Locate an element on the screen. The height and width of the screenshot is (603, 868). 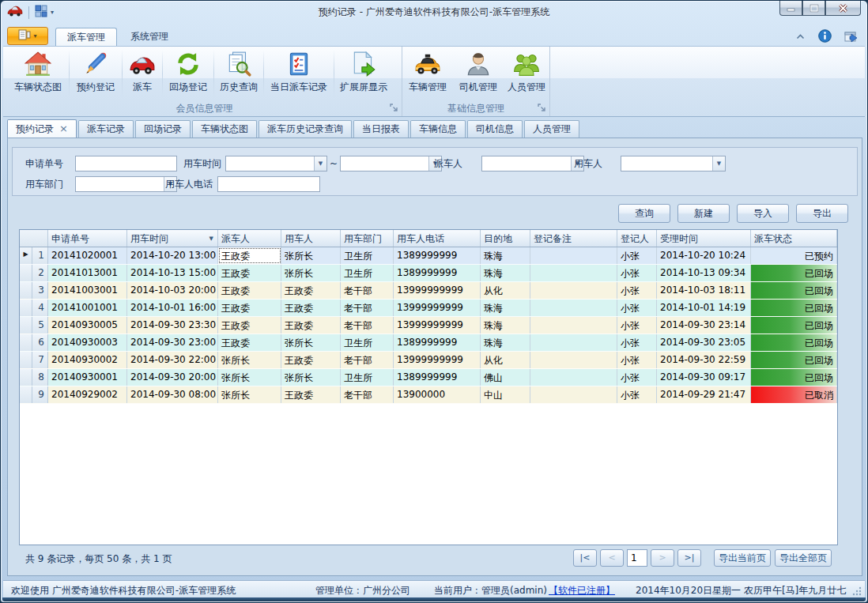
cell-order_no: 20140930003 is located at coordinates (88, 343).